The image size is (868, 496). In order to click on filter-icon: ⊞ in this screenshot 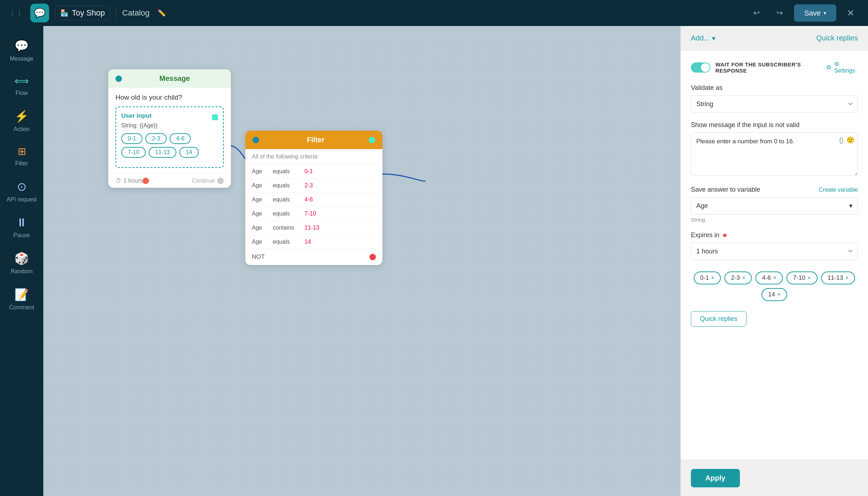, I will do `click(22, 152)`.